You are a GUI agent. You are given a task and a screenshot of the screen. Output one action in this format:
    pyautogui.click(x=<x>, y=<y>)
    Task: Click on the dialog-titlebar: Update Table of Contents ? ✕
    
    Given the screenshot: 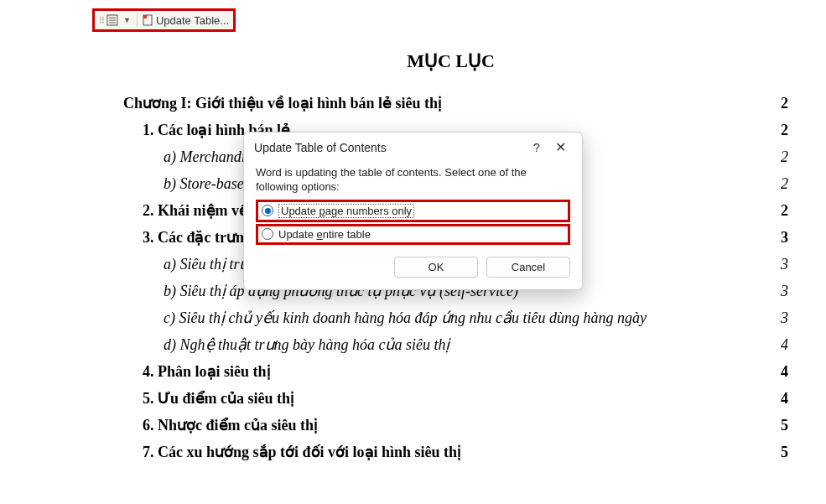 What is the action you would take?
    pyautogui.click(x=413, y=148)
    